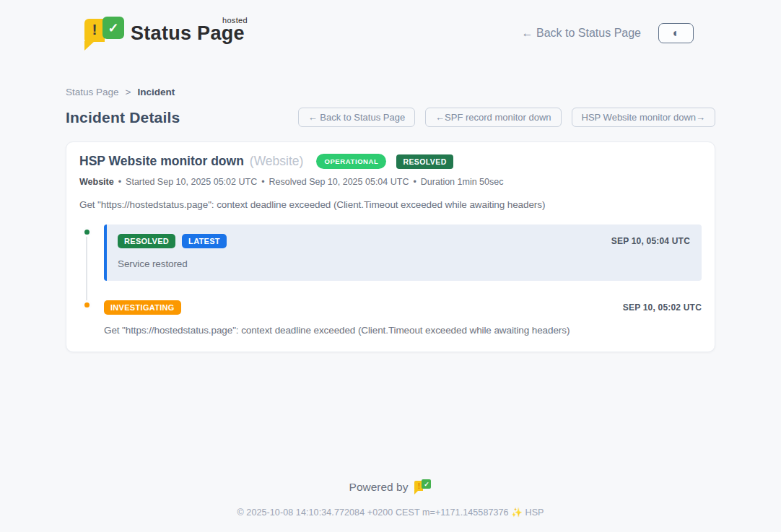 The height and width of the screenshot is (532, 781). I want to click on footer: Powered by ! ✓ © 2025-10-08 14:10:34.772…, so click(390, 498).